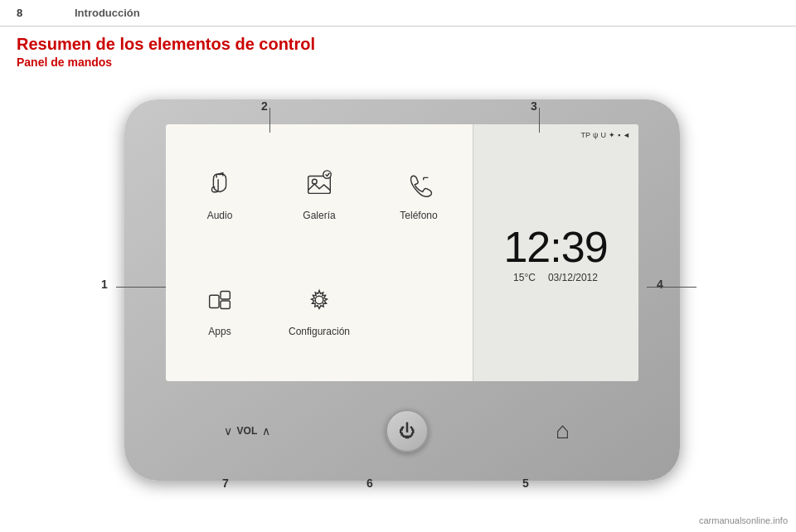  What do you see at coordinates (219, 331) in the screenshot?
I see `apps-label: Apps` at bounding box center [219, 331].